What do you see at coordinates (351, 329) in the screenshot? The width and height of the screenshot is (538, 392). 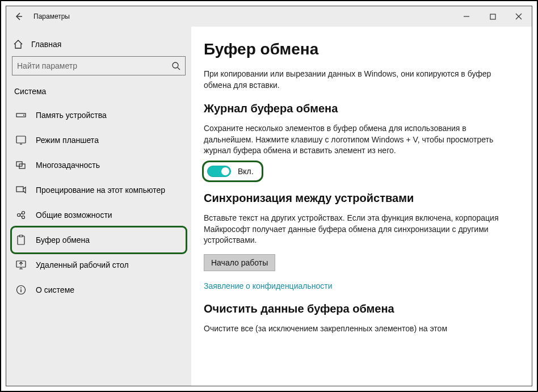 I see `clear-text: Очистите все (за исключением закрепленны…` at bounding box center [351, 329].